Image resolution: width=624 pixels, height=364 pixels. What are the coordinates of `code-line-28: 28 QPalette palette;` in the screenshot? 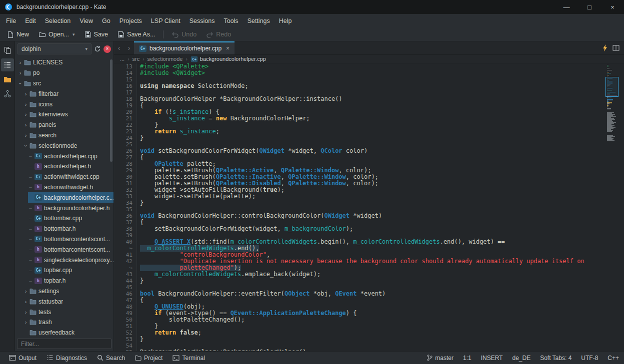 It's located at (369, 164).